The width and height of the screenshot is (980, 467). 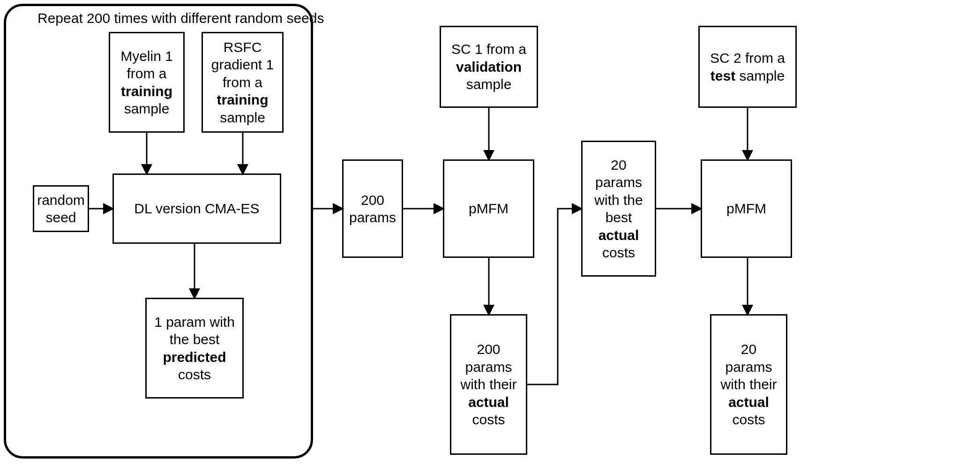 I want to click on p200out-text: 200 params with their actual costs, so click(x=488, y=384).